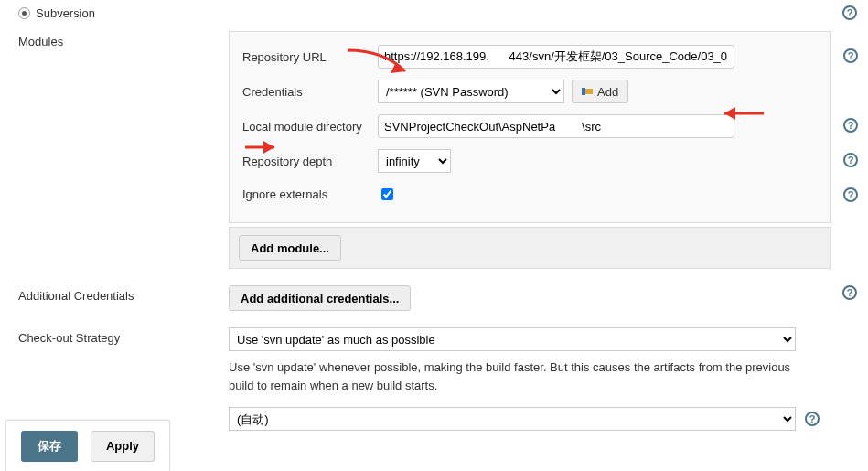  Describe the element at coordinates (290, 248) in the screenshot. I see `add-module-button: Add module...` at that location.